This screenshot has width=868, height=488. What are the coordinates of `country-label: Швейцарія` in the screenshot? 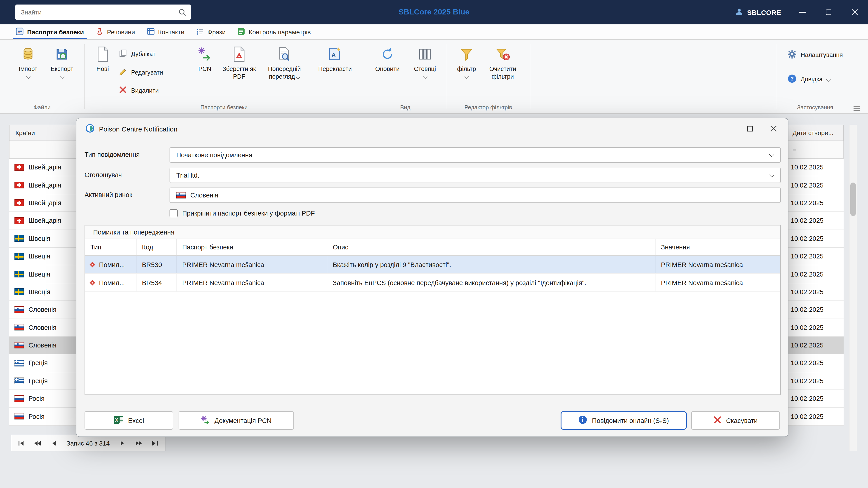 It's located at (45, 203).